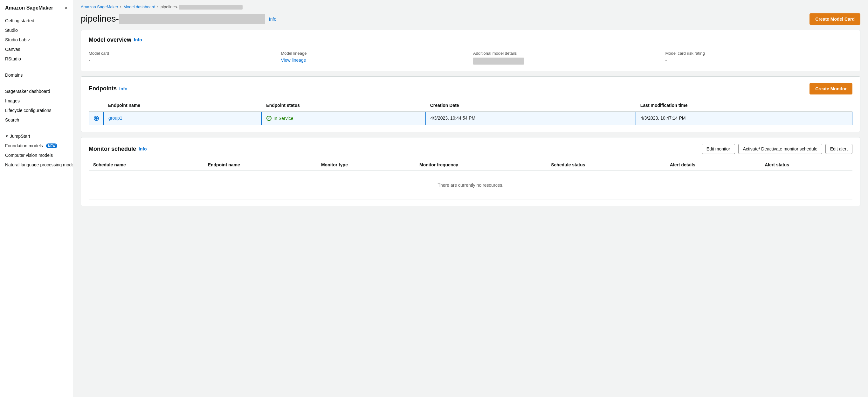  What do you see at coordinates (470, 113) in the screenshot?
I see `endpoints-table: Endpoint name Endpoint status Creation D…` at bounding box center [470, 113].